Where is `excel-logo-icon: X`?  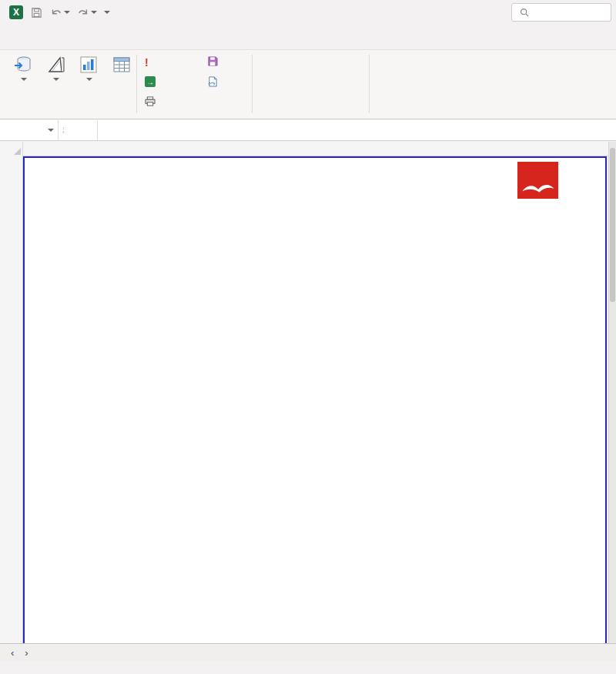 excel-logo-icon: X is located at coordinates (16, 12).